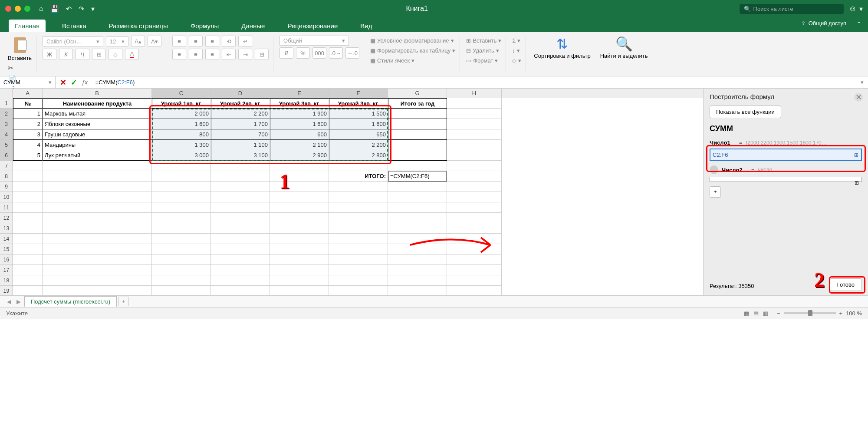 The height and width of the screenshot is (423, 868). What do you see at coordinates (181, 93) in the screenshot?
I see `col-header: C` at bounding box center [181, 93].